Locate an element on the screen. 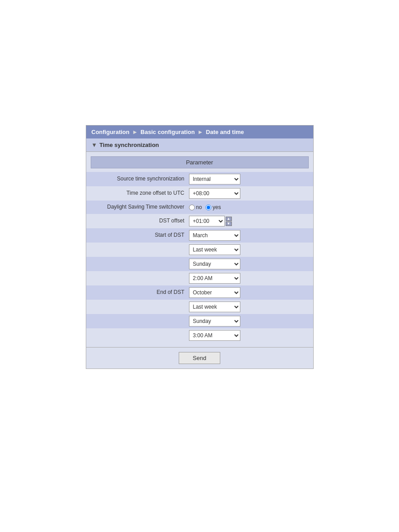 The height and width of the screenshot is (532, 399). row-end-dst-week: First weekSecond weekThird week Fourth w… is located at coordinates (200, 307).